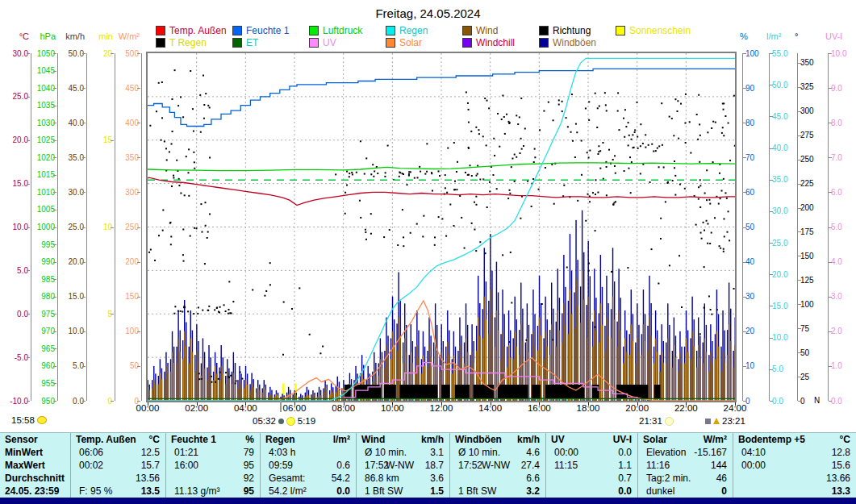  What do you see at coordinates (123, 89) in the screenshot?
I see `axis-label-wm2: 450` at bounding box center [123, 89].